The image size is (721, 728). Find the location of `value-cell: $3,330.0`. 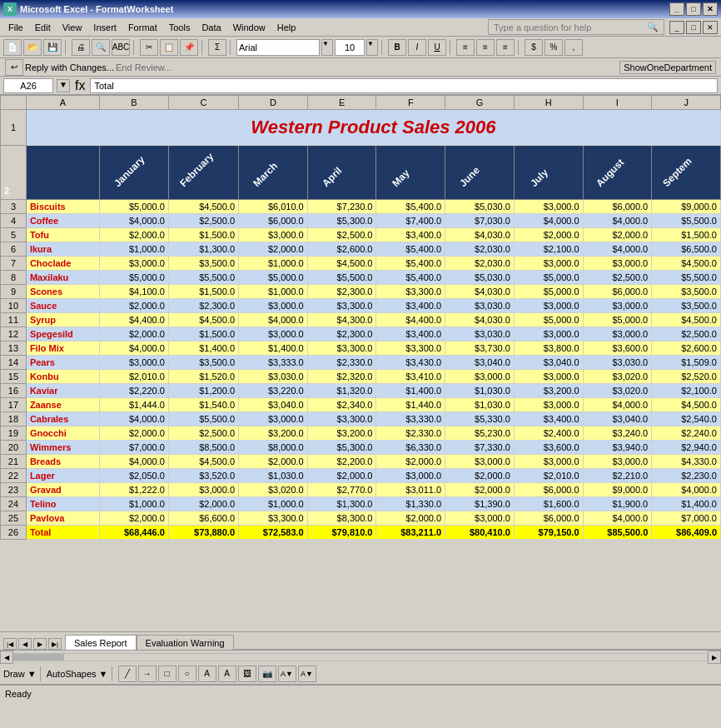

value-cell: $3,330.0 is located at coordinates (411, 420).